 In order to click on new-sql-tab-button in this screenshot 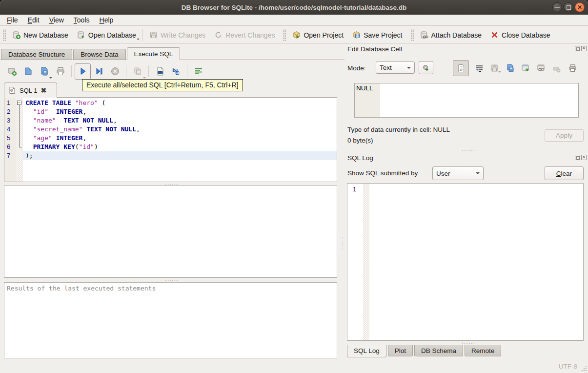, I will do `click(12, 71)`.